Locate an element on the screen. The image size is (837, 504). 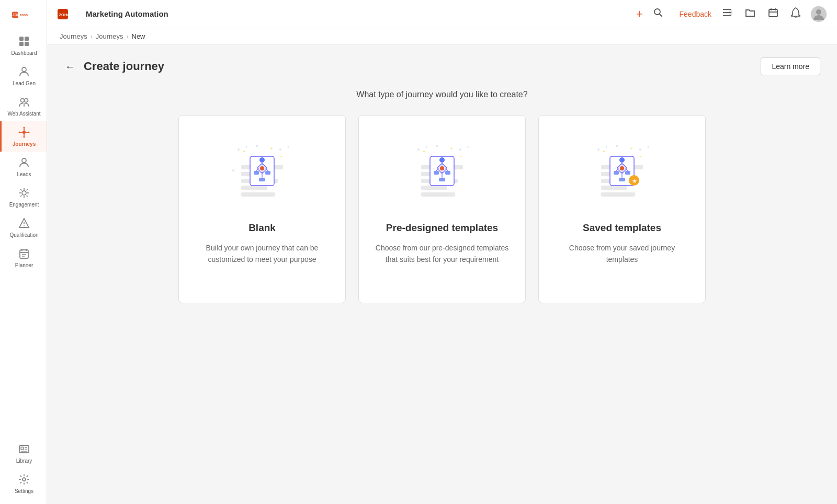
learn-more-button: Learn more is located at coordinates (790, 66).